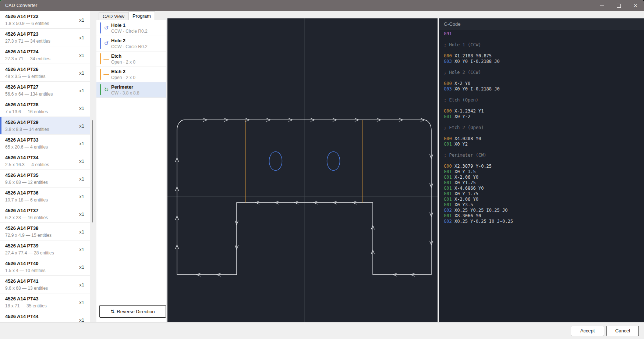 Image resolution: width=644 pixels, height=339 pixels. Describe the element at coordinates (100, 90) in the screenshot. I see `operation-color-bar` at that location.